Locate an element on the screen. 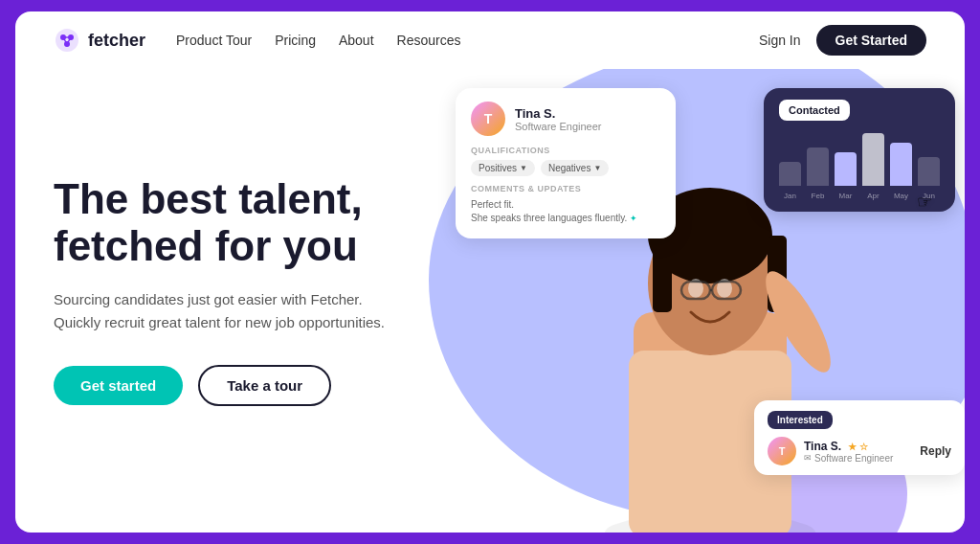 The width and height of the screenshot is (980, 544). interested-avatar: T is located at coordinates (782, 451).